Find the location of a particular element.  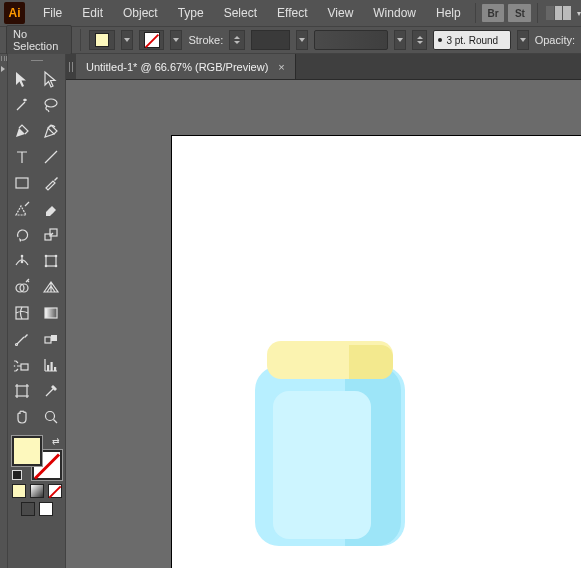

variable-width-dropdown is located at coordinates (400, 40).